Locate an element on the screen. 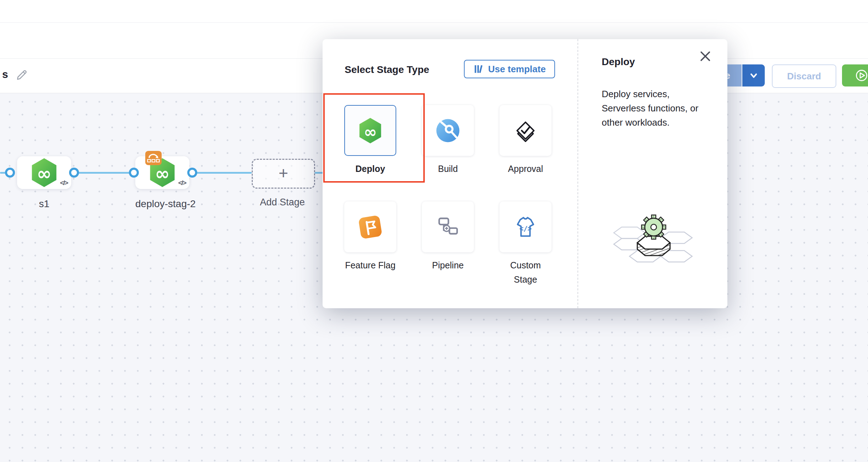 The image size is (868, 462). stage-type-label: Approval is located at coordinates (525, 169).